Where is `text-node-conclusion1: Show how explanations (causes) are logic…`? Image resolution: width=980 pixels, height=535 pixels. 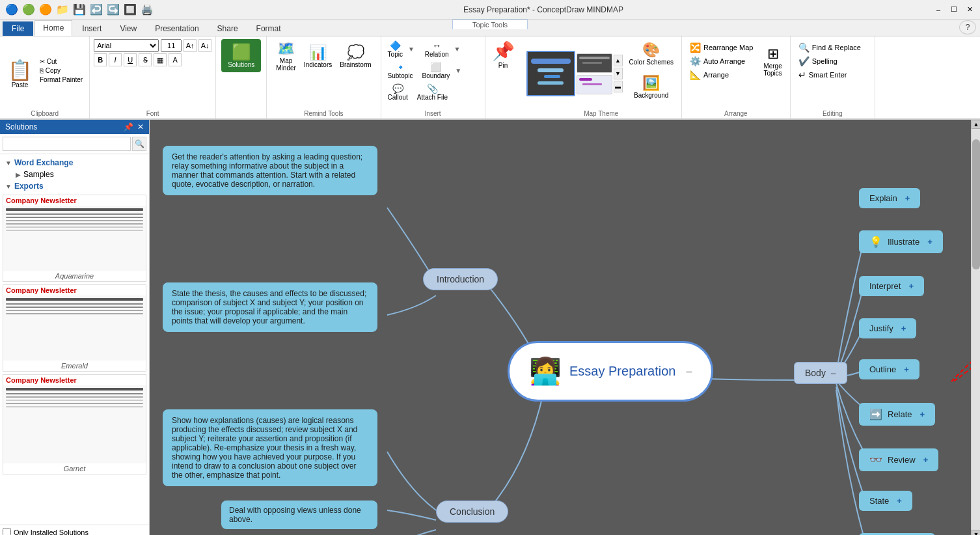 text-node-conclusion1: Show how explanations (causes) are logic… is located at coordinates (270, 448).